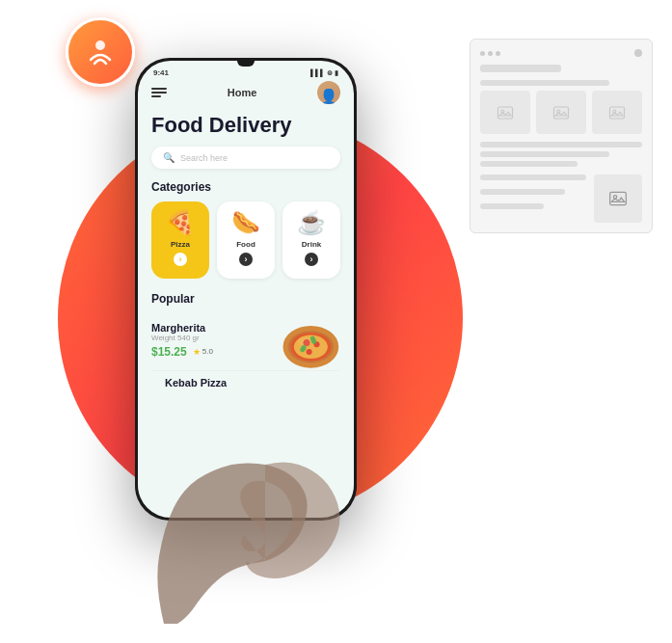 This screenshot has height=643, width=672. What do you see at coordinates (159, 93) in the screenshot?
I see `hamburger-menu` at bounding box center [159, 93].